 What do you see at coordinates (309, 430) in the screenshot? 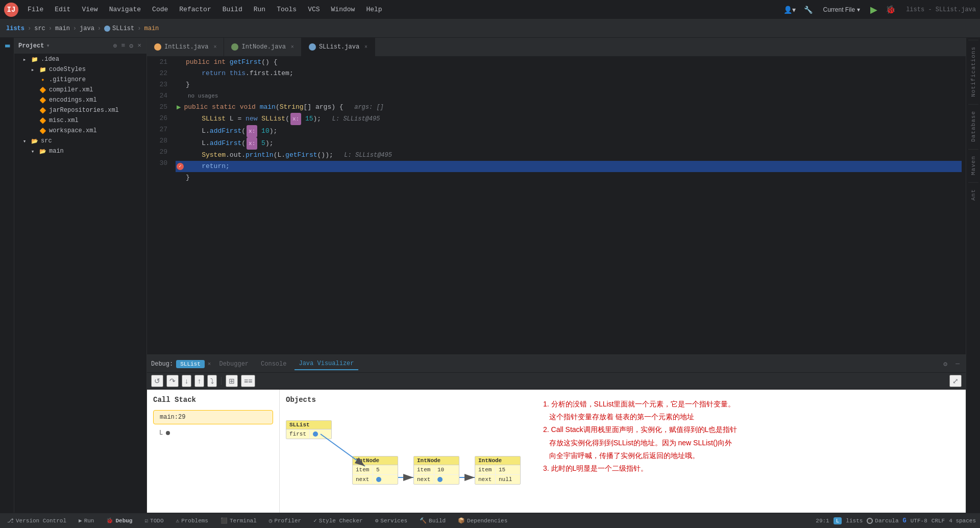
I see `sllist-box: SLList first` at bounding box center [309, 430].